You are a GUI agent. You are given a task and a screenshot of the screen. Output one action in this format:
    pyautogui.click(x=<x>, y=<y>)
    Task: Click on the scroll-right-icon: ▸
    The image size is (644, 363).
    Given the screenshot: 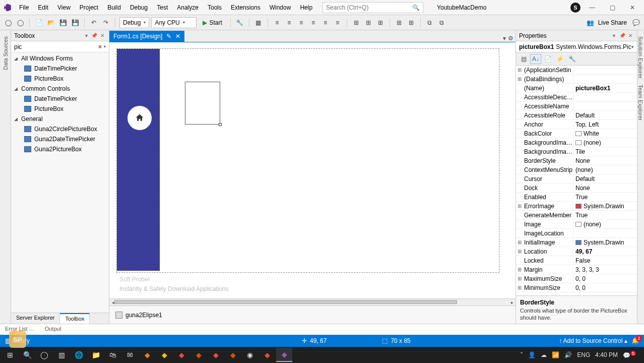 What is the action you would take?
    pyautogui.click(x=512, y=302)
    